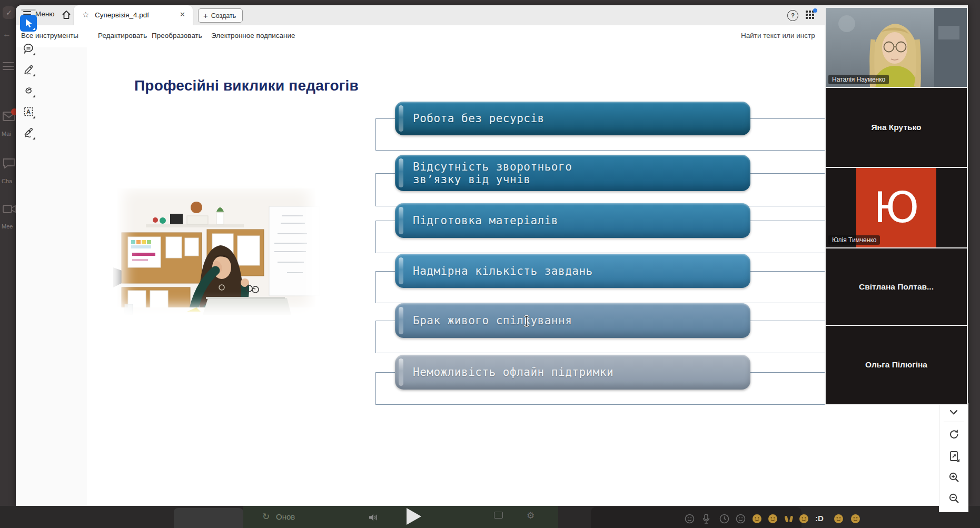  Describe the element at coordinates (531, 516) in the screenshot. I see `settings-gear-icon: ⚙` at that location.